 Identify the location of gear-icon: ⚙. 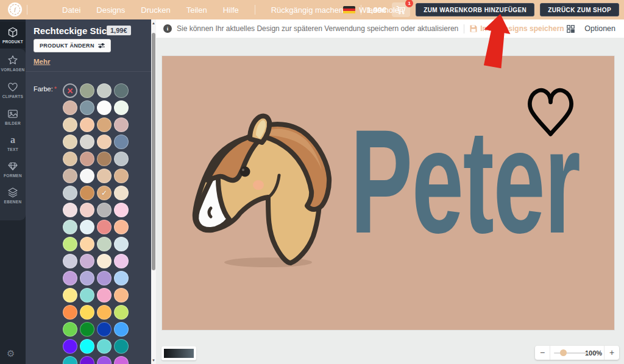
(11, 354).